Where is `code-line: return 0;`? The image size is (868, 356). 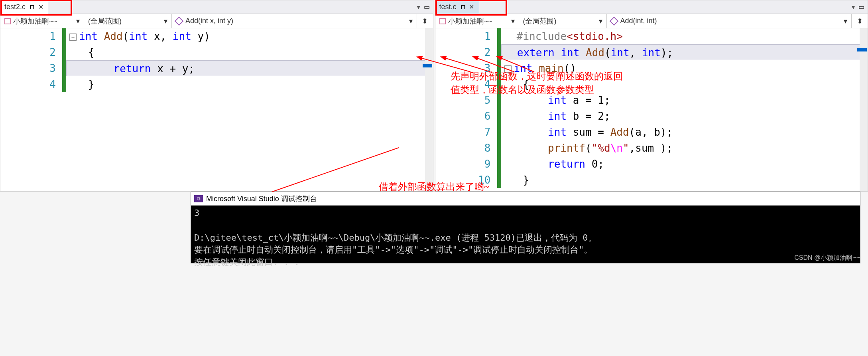
code-line: return 0; is located at coordinates (685, 164).